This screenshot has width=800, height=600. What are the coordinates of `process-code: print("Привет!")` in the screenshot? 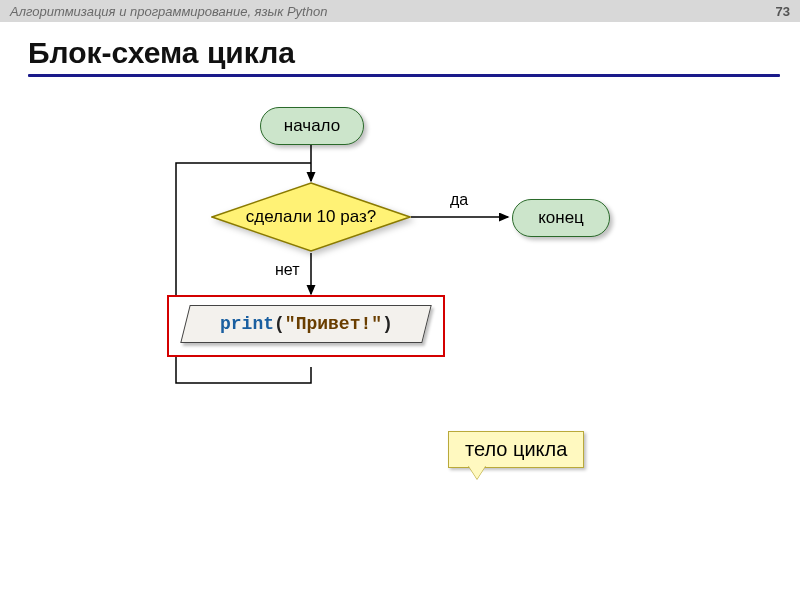 It's located at (306, 324).